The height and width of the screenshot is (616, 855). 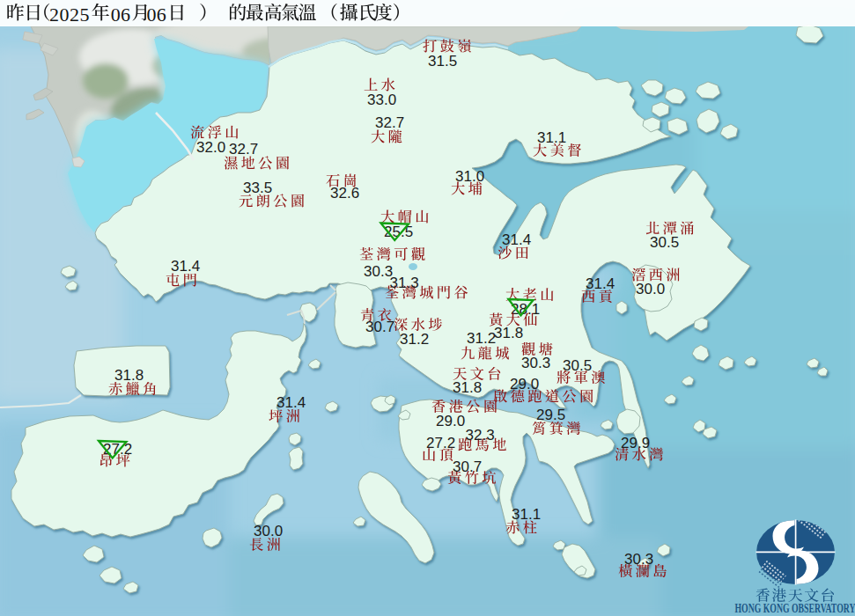 What do you see at coordinates (481, 435) in the screenshot?
I see `svg-text: 32.3` at bounding box center [481, 435].